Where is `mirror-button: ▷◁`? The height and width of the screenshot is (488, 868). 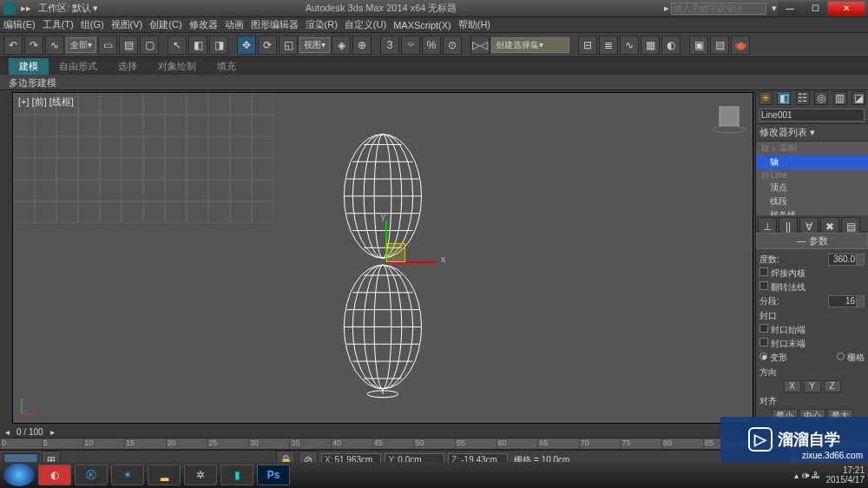 mirror-button: ▷◁ is located at coordinates (480, 45).